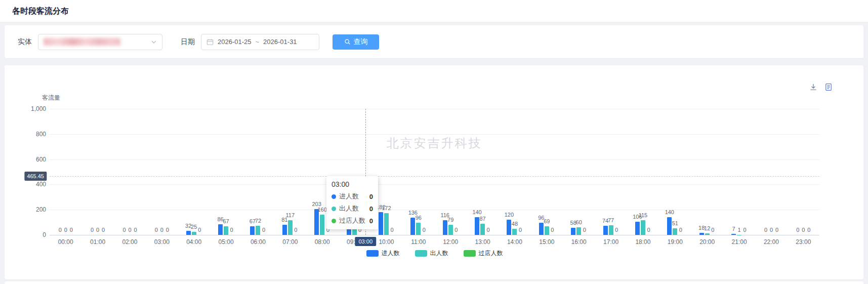  I want to click on bar-进人数-21:00, so click(734, 234).